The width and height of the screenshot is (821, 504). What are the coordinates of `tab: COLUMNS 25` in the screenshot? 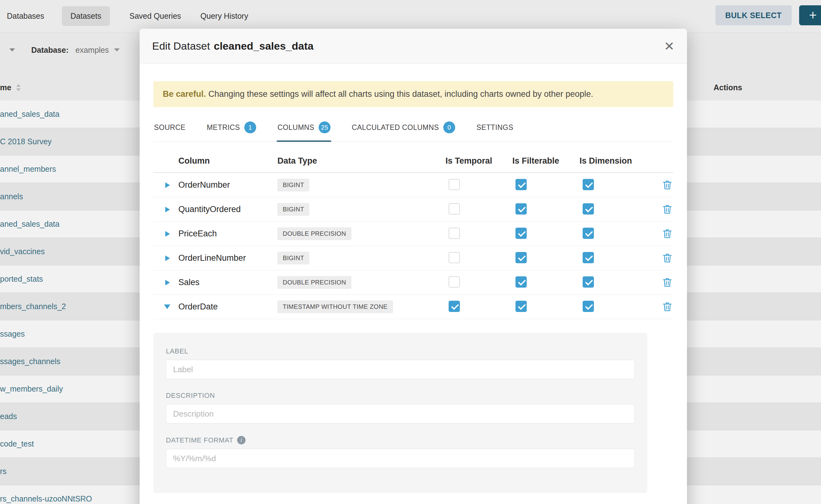 It's located at (304, 128).